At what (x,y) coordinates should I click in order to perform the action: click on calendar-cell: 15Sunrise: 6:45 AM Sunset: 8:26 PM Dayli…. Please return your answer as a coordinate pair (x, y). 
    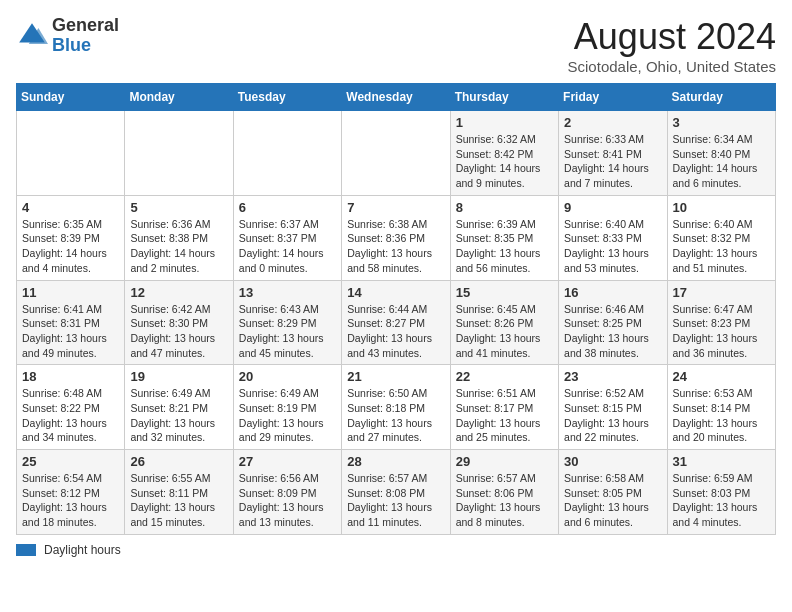
    Looking at the image, I should click on (504, 322).